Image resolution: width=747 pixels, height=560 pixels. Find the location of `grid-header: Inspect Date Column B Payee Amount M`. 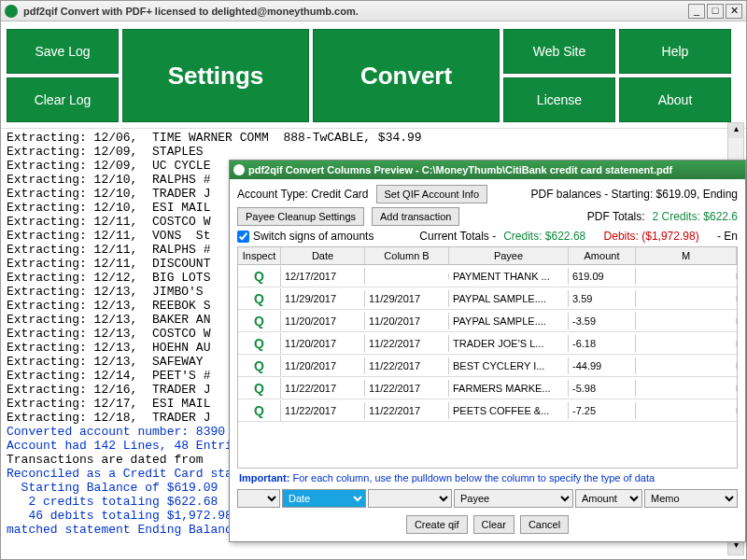

grid-header: Inspect Date Column B Payee Amount M is located at coordinates (487, 256).